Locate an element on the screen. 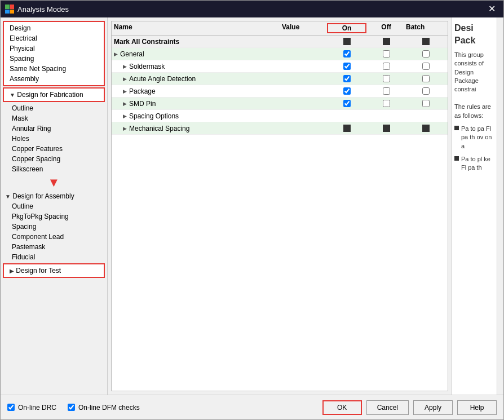  sidebar-item-pastemask: Pastemask is located at coordinates (54, 247).